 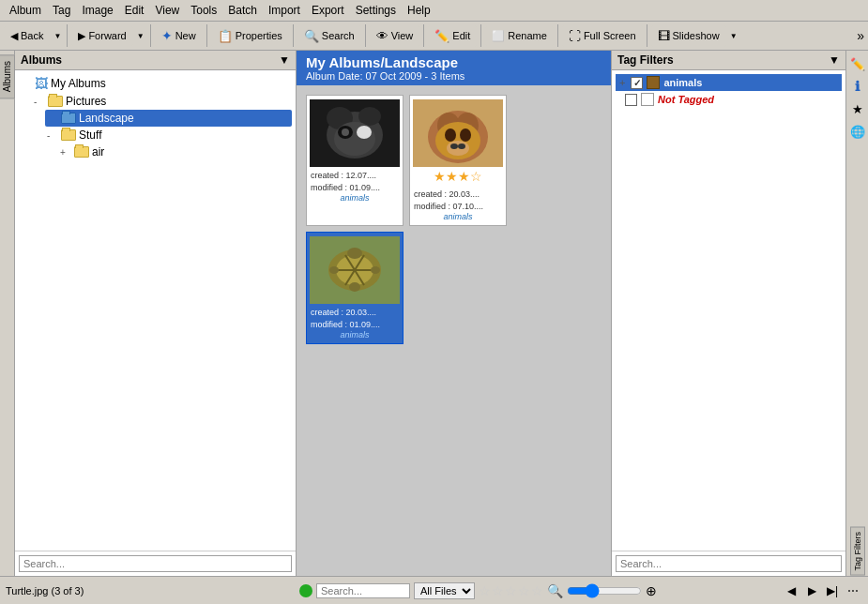 I want to click on view-icon: 👁, so click(x=383, y=36).